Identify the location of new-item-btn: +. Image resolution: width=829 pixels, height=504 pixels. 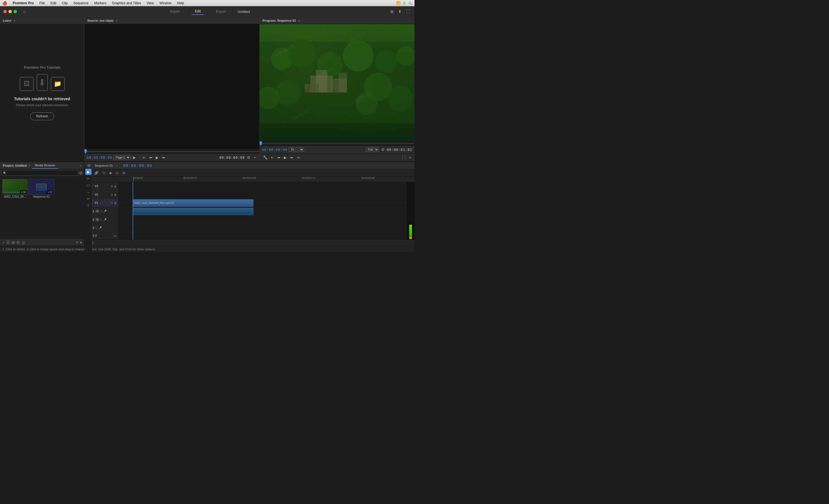
(3, 242).